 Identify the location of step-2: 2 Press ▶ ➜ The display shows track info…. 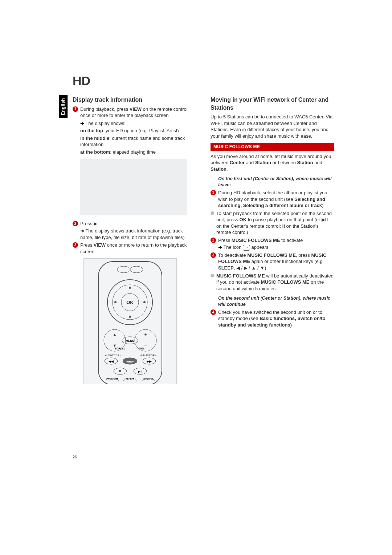
(134, 230).